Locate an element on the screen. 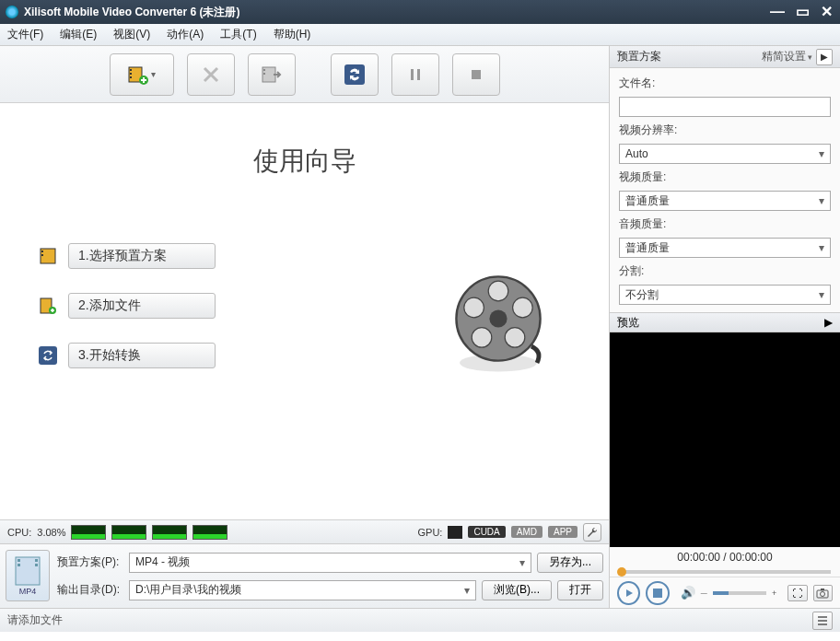  step-select-preset-button: 1.选择预置方案 is located at coordinates (142, 256).